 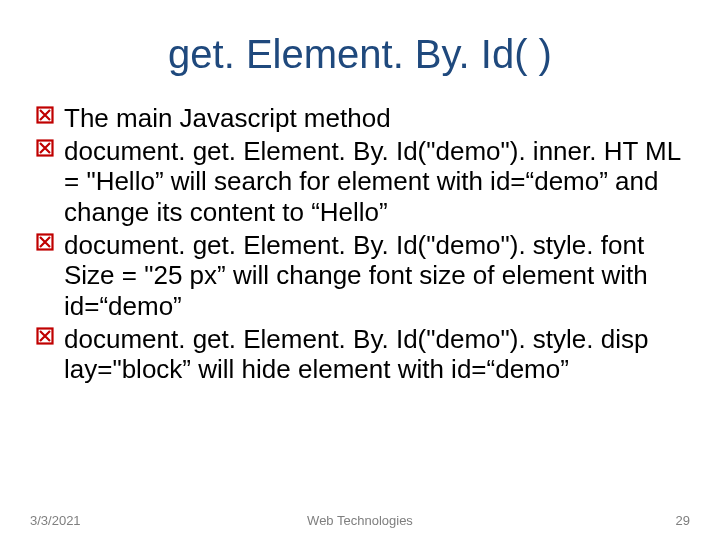 I want to click on list-item-text: The main Javascript method, so click(x=228, y=118).